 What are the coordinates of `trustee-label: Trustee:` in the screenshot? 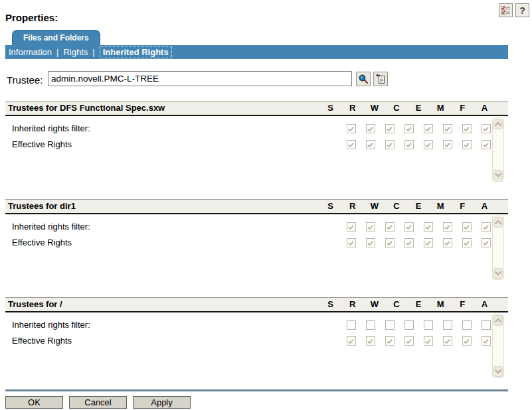 It's located at (25, 80).